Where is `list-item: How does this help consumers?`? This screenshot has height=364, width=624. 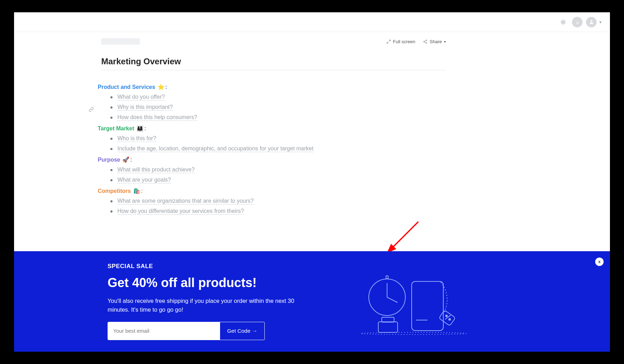 list-item: How does this help consumers? is located at coordinates (273, 117).